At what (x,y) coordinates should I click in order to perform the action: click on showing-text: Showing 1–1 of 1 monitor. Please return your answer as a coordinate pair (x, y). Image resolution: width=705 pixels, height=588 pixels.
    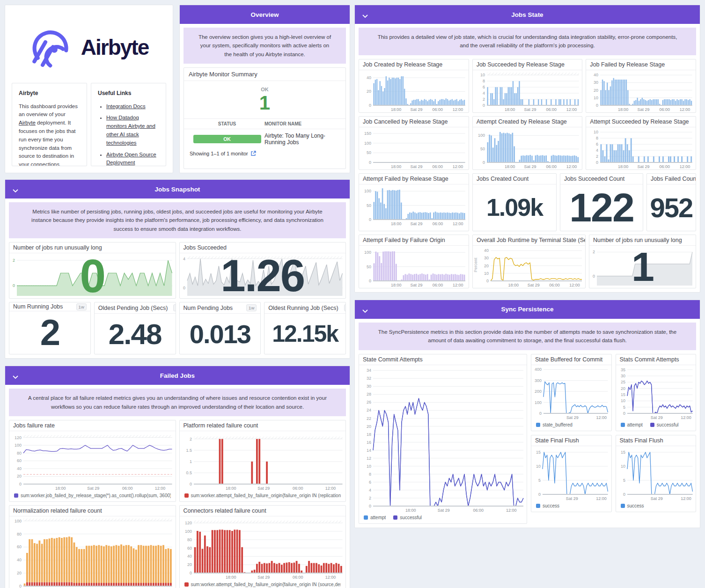
    Looking at the image, I should click on (219, 154).